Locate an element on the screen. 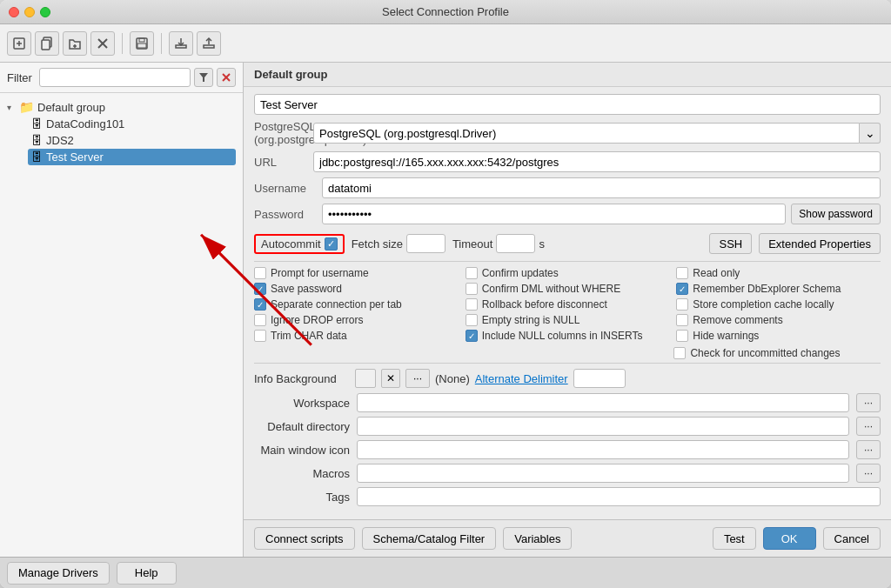 The image size is (891, 588). ssh-button: SSH is located at coordinates (731, 244).